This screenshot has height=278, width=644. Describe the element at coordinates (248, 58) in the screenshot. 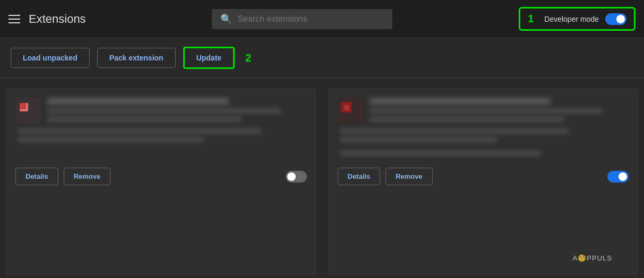

I see `step-number-2: 2` at that location.